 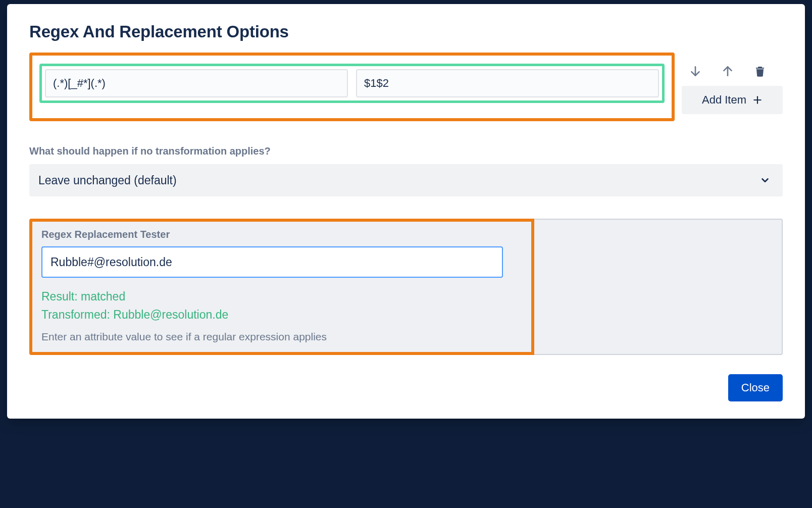 What do you see at coordinates (196, 83) in the screenshot?
I see `regex-pattern-input` at bounding box center [196, 83].